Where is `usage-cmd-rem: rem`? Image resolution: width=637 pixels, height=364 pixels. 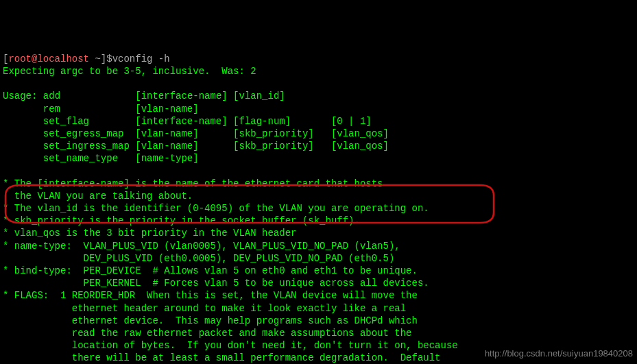
usage-cmd-rem: rem is located at coordinates (52, 109).